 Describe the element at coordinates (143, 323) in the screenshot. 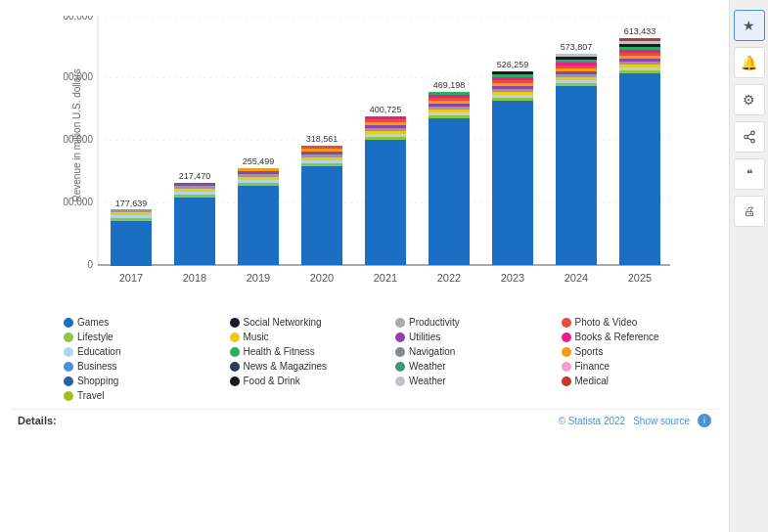

I see `legend-games: Games` at that location.